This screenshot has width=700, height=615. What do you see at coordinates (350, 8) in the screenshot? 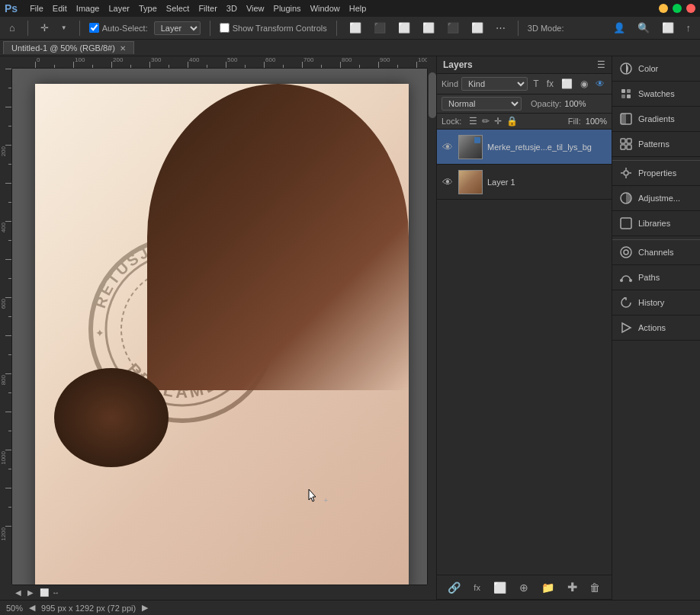
I see `menu-bar: Ps File Edit Image Layer Type Select Fil…` at bounding box center [350, 8].